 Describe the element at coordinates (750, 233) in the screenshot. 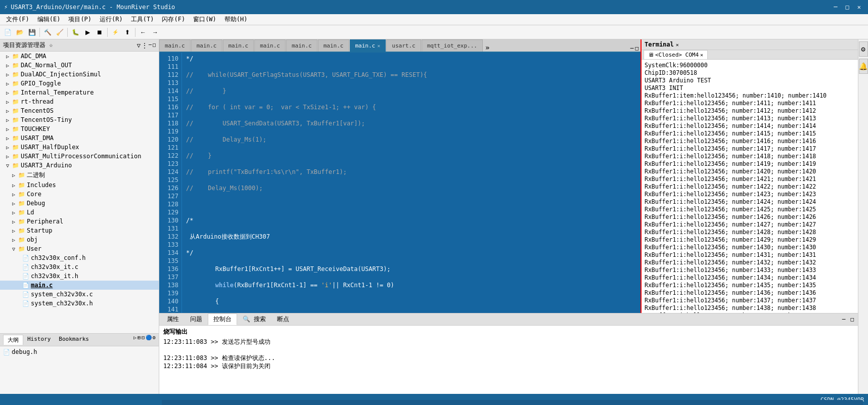

I see `term-line-22: RxBuffer1:i:hello123456; number:1428; nu…` at that location.